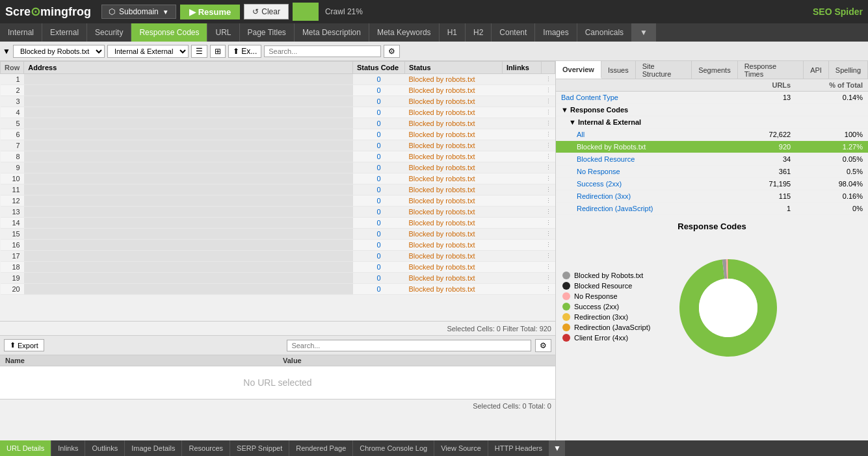  I want to click on overview-row: Blocked Resource 34 0.05%, so click(712, 160).